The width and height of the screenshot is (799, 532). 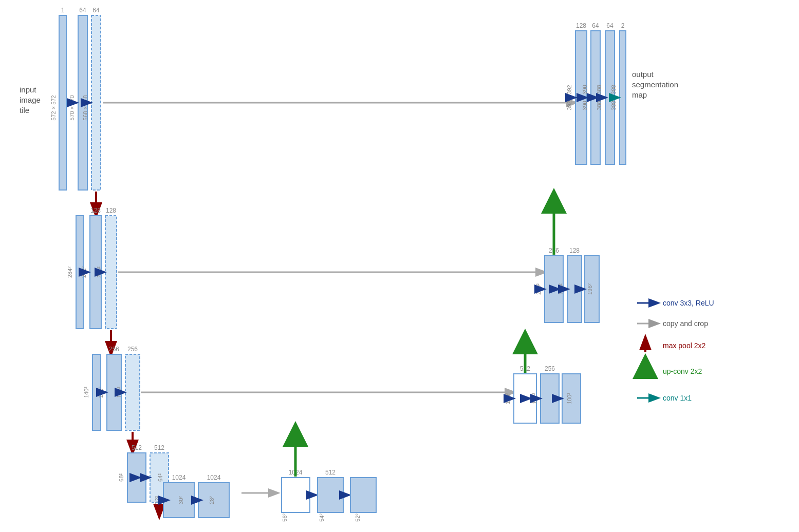 What do you see at coordinates (63, 10) in the screenshot?
I see `label-ch1-top: 1` at bounding box center [63, 10].